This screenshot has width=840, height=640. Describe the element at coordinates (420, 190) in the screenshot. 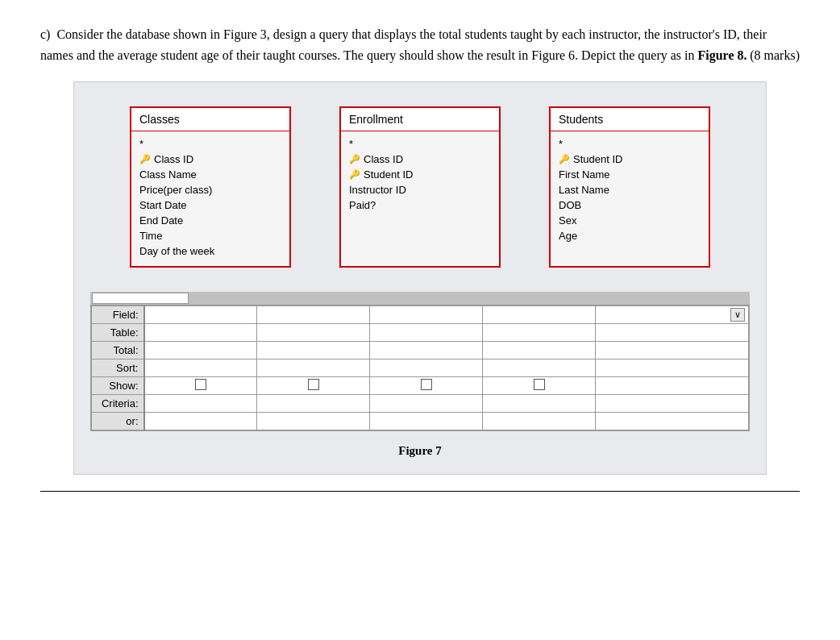

I see `enrollment-row-instructorid: Instructor ID` at that location.